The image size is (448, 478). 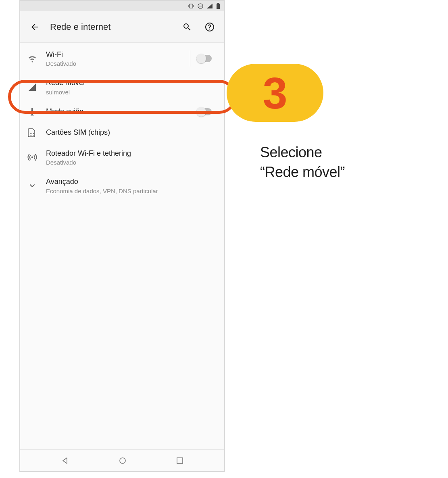 What do you see at coordinates (122, 27) in the screenshot?
I see `app-bar: Rede e internet` at bounding box center [122, 27].